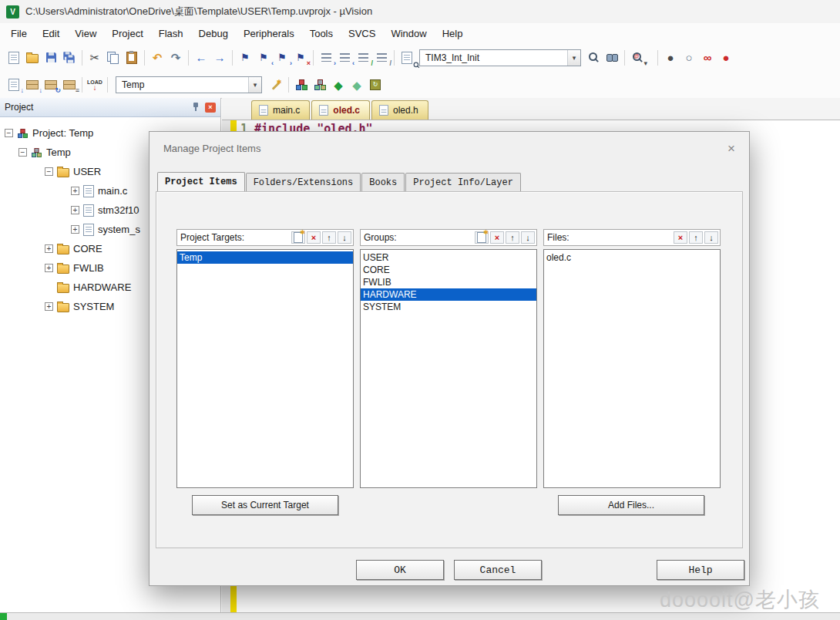 The image size is (840, 620). I want to click on open-folder-icon, so click(32, 58).